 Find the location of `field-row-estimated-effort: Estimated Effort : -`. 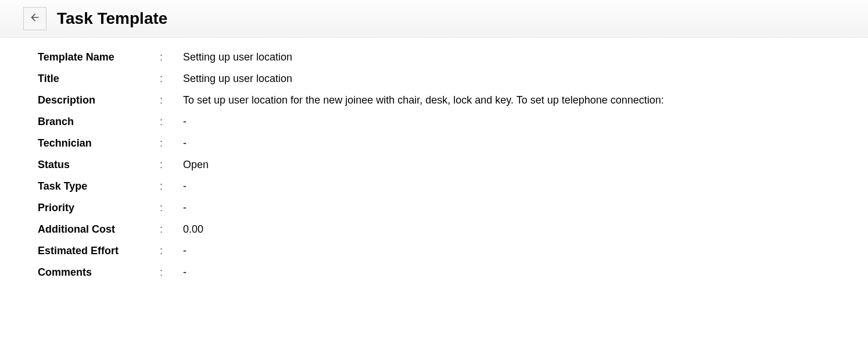

field-row-estimated-effort: Estimated Effort : - is located at coordinates (434, 251).